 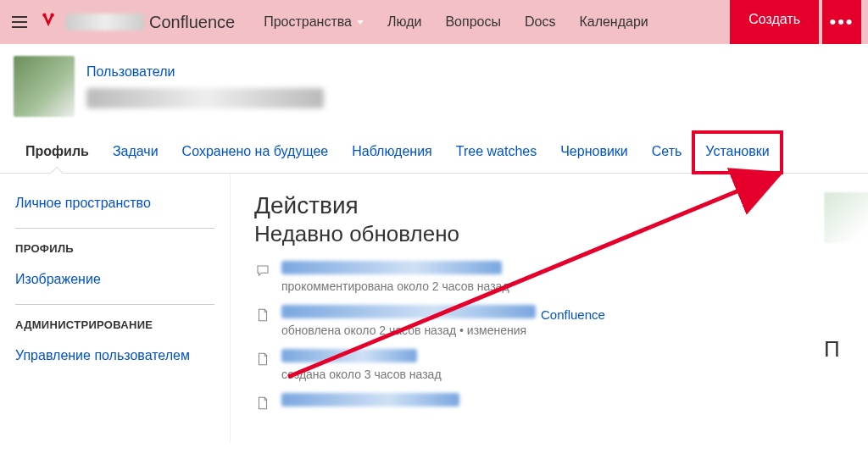 I want to click on app-title-suffix: Confluence, so click(x=192, y=22).